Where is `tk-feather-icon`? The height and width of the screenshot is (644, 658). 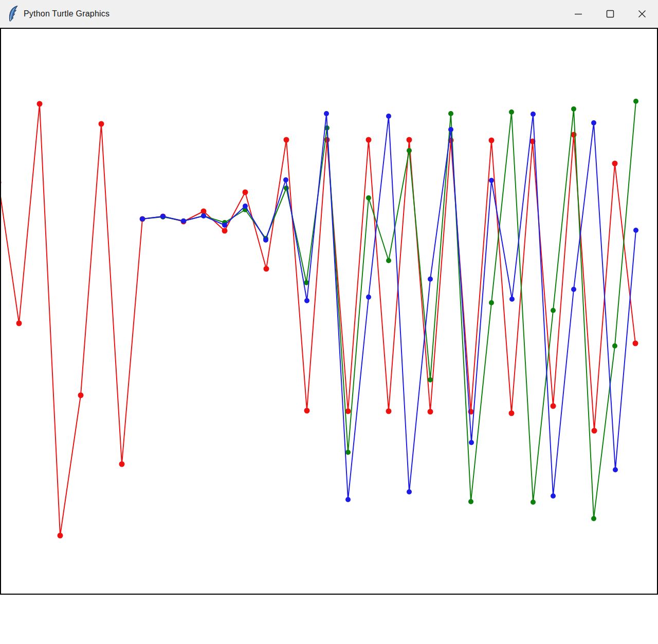 tk-feather-icon is located at coordinates (13, 14).